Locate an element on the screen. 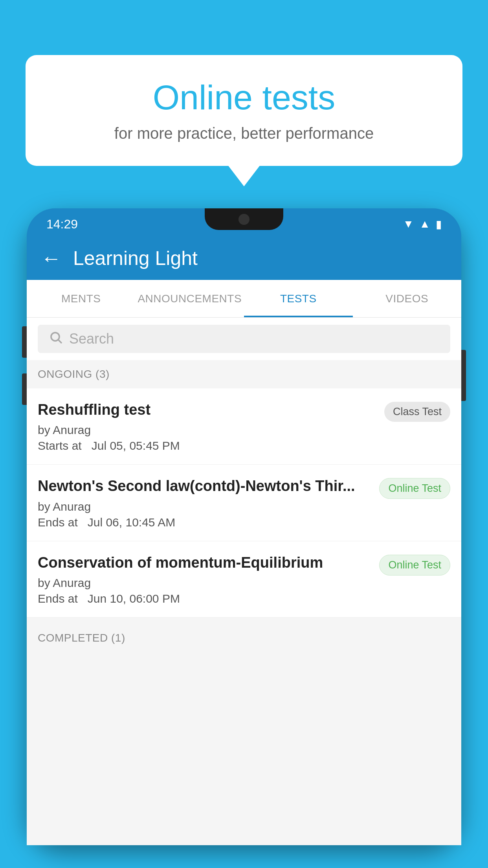 The height and width of the screenshot is (868, 488). test-time-conservation: Ends at Jun 10, 06:00 PM is located at coordinates (204, 599).